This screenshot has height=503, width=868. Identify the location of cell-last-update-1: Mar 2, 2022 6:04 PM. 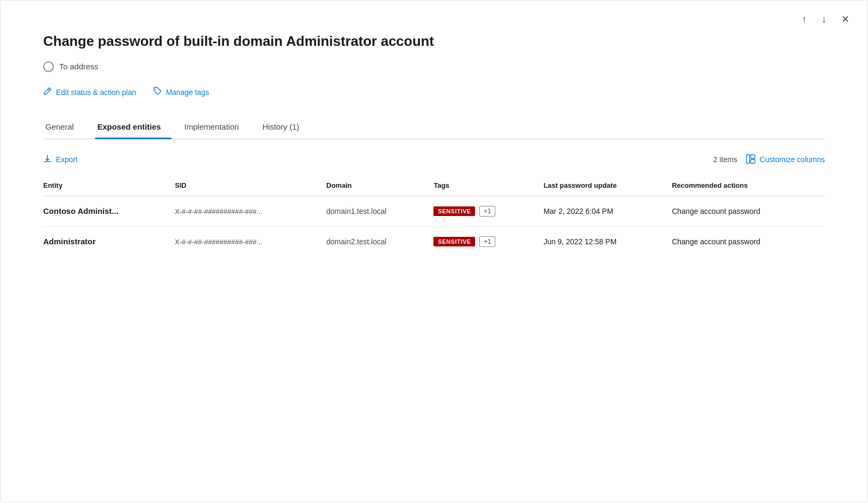
(608, 211).